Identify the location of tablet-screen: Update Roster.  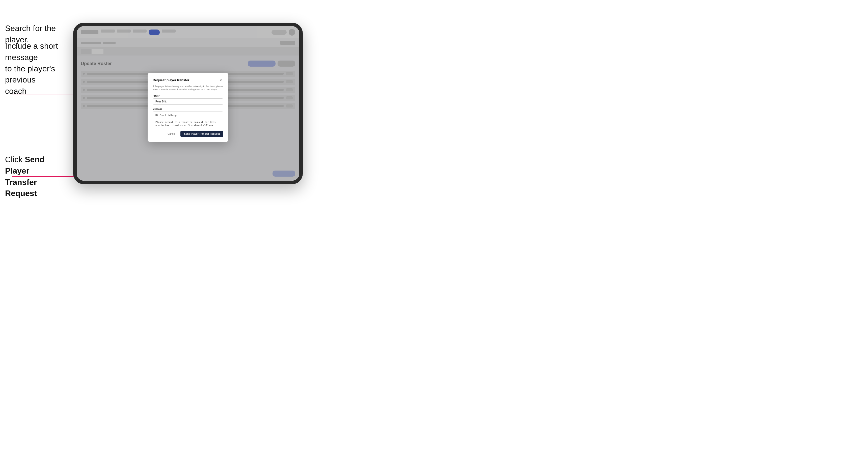
(188, 103).